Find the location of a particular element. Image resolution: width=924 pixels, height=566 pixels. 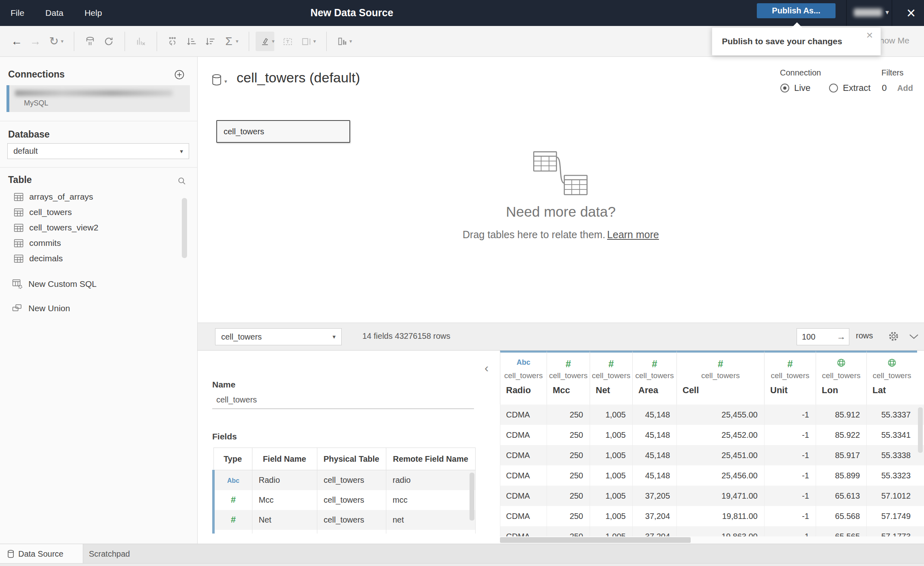

sidebar-item-cell-towers-view2: cell_towers_view2 is located at coordinates (89, 228).